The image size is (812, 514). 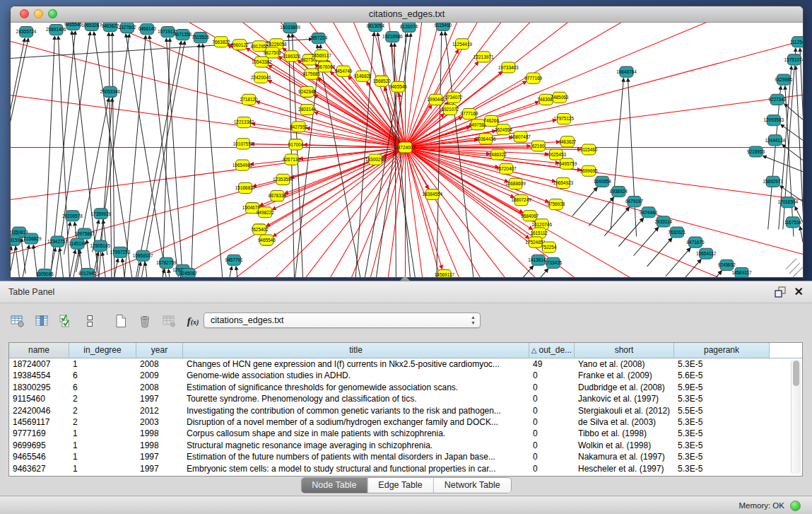 I want to click on graph-node: 7485063, so click(x=560, y=98).